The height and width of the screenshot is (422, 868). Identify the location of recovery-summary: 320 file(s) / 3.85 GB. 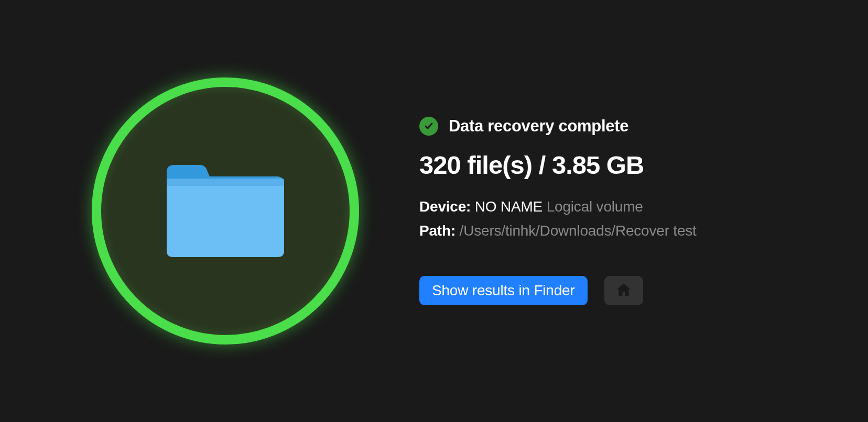
(558, 165).